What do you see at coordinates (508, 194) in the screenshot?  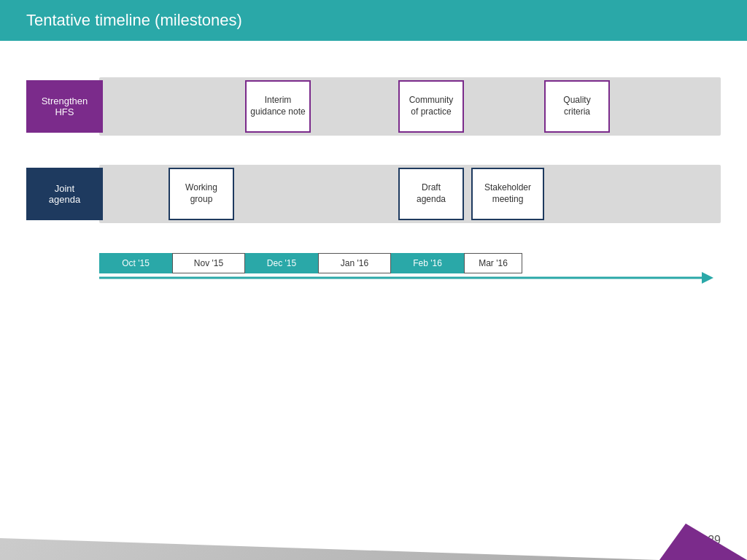 I see `stakeholder-label: Stakeholdermeeting` at bounding box center [508, 194].